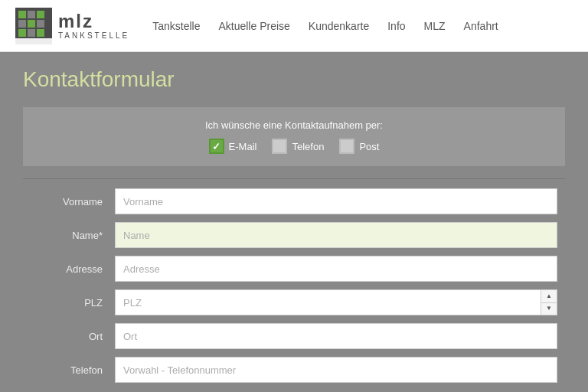 The height and width of the screenshot is (392, 588). Describe the element at coordinates (336, 302) in the screenshot. I see `input-plz` at that location.